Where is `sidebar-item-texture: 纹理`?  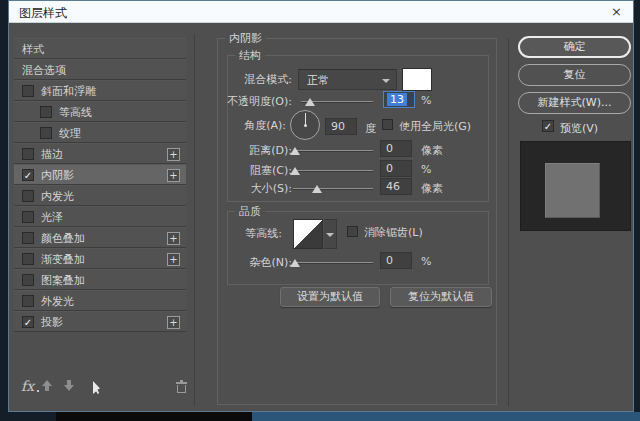 sidebar-item-texture: 纹理 is located at coordinates (100, 132).